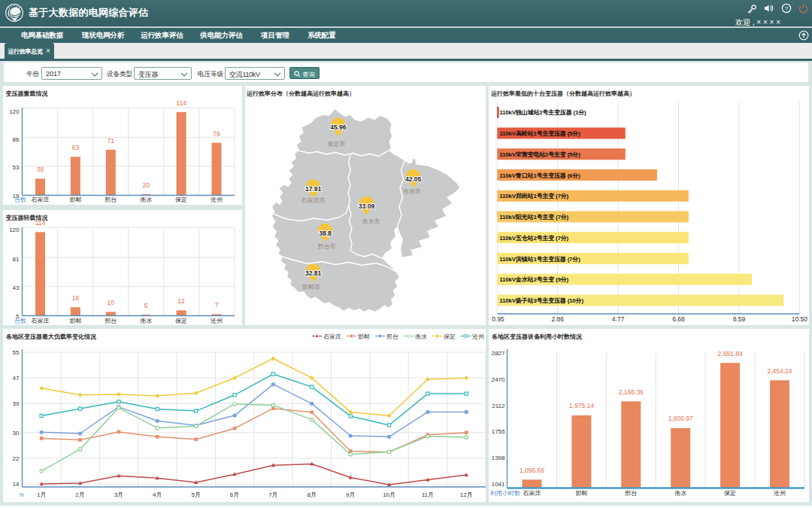 The image size is (812, 508). I want to click on svg-text: 邯郸市, so click(311, 287).